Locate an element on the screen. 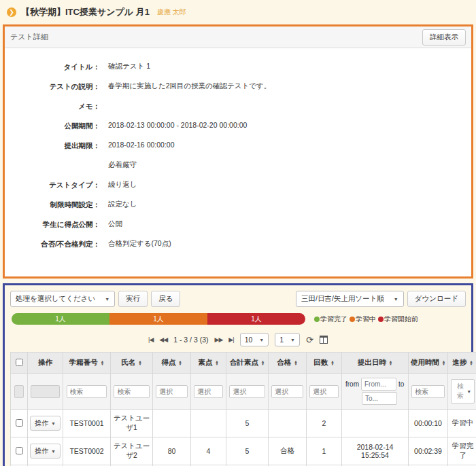 The image size is (476, 466). filter-score is located at coordinates (171, 391).